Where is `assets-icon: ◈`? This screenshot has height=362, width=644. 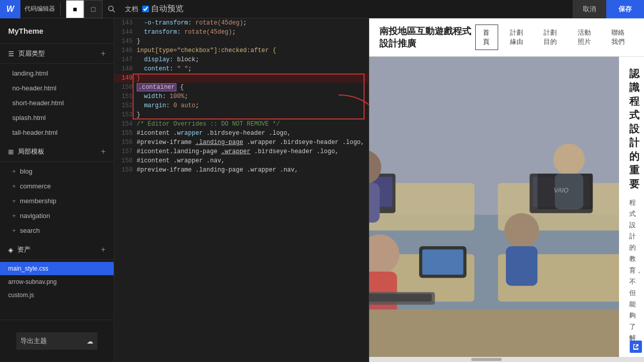 assets-icon: ◈ is located at coordinates (11, 250).